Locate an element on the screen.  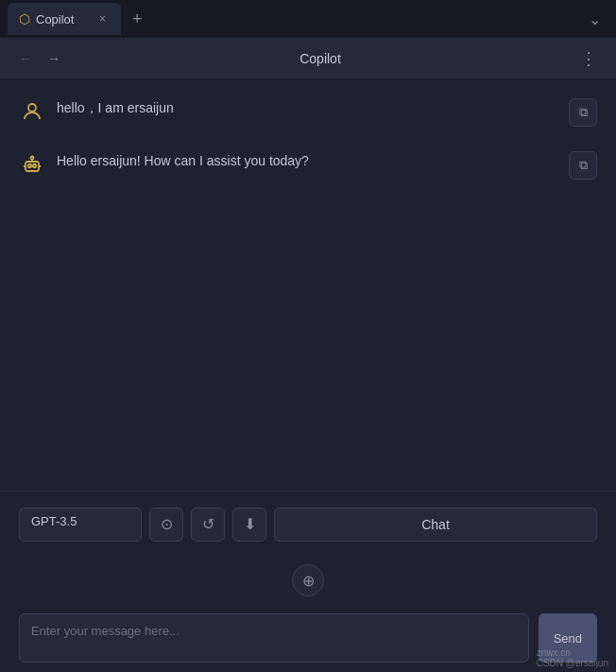
toolbar: GPT-3.5 ⊙ ↺ ⬇ Chat is located at coordinates (308, 524).